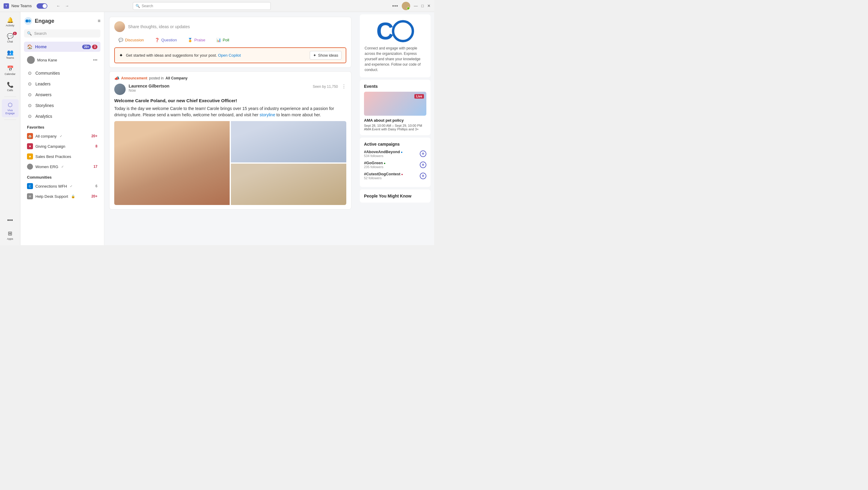 This screenshot has height=490, width=868. What do you see at coordinates (10, 108) in the screenshot?
I see `sidebar-item-viva-engage: ⬡ Viva Engage` at bounding box center [10, 108].